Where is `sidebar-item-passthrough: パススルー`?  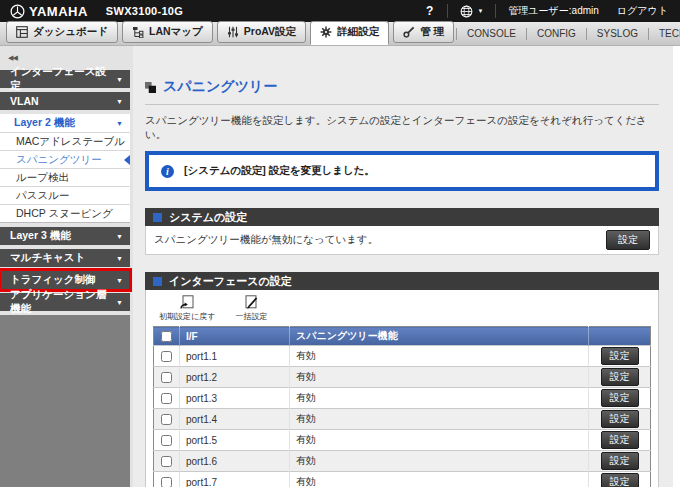 sidebar-item-passthrough: パススルー is located at coordinates (65, 195).